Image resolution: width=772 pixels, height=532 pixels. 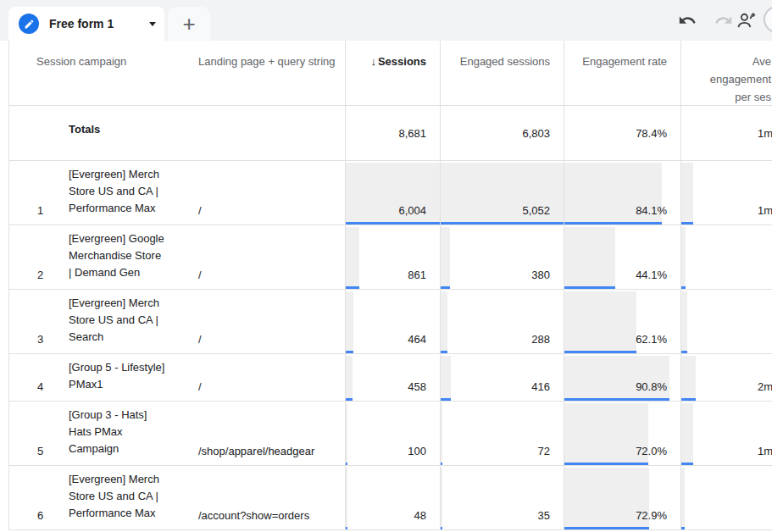 What do you see at coordinates (687, 22) in the screenshot?
I see `undo-button` at bounding box center [687, 22].